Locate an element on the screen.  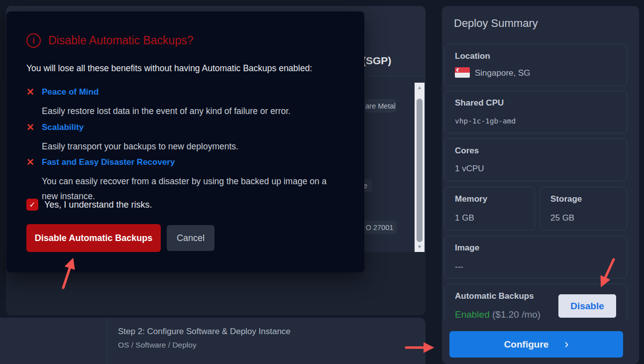
modal-header: i Disable Automatic Backups? is located at coordinates (110, 41).